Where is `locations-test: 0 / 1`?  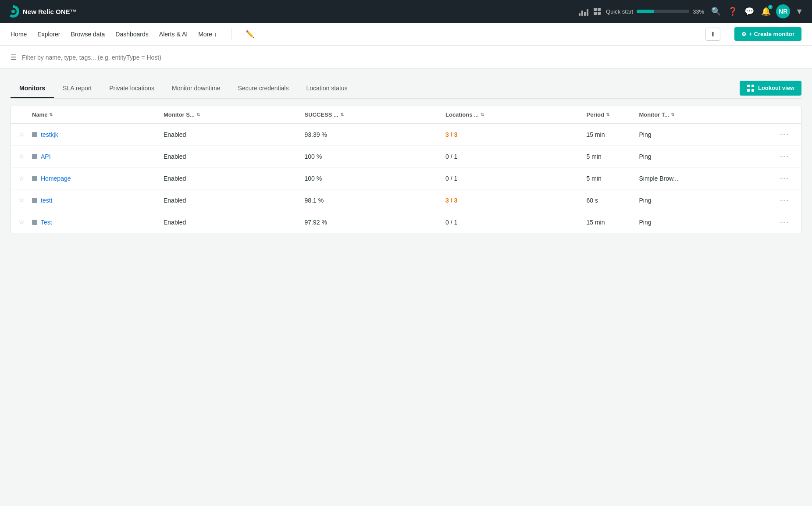 locations-test: 0 / 1 is located at coordinates (516, 222).